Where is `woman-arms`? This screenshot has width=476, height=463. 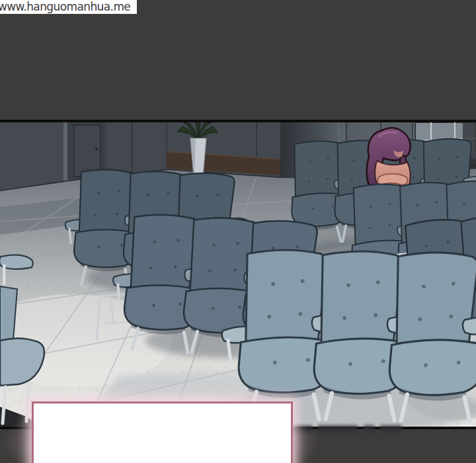 woman-arms is located at coordinates (393, 180).